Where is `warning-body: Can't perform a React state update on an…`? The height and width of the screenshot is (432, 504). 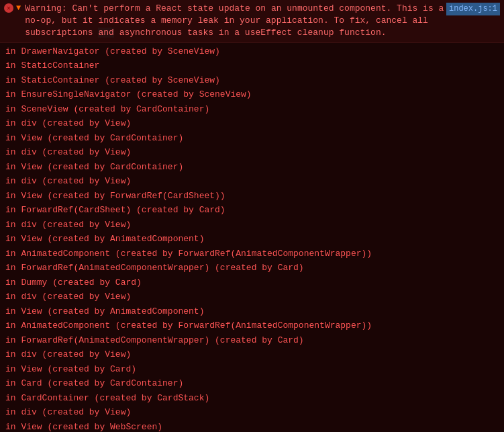
warning-body: Can't perform a React state update on an… is located at coordinates (234, 20).